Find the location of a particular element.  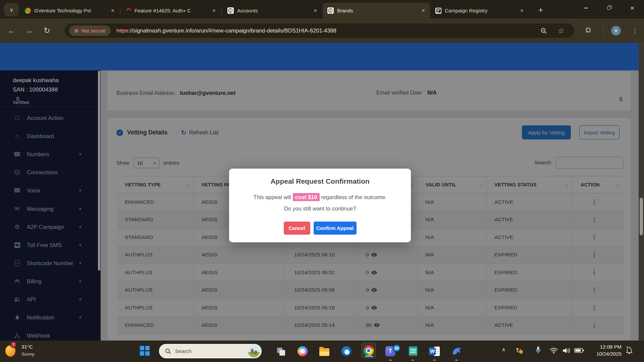

thunderbird-button is located at coordinates (346, 351).